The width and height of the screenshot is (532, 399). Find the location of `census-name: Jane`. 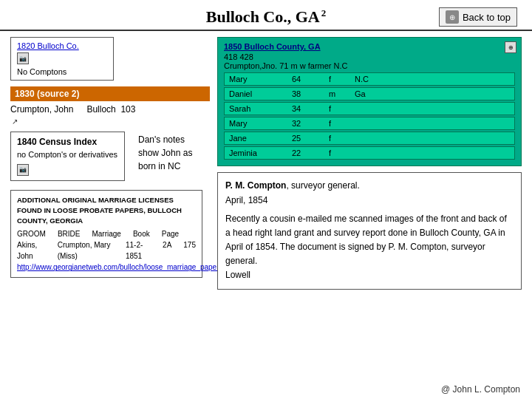

census-name: Jane is located at coordinates (253, 138).